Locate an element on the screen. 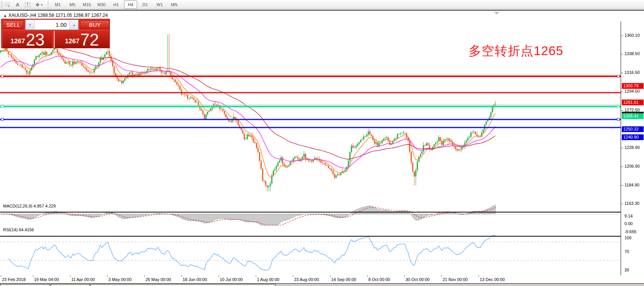 The image size is (644, 286). rsi-tick-label: 30 is located at coordinates (627, 270).